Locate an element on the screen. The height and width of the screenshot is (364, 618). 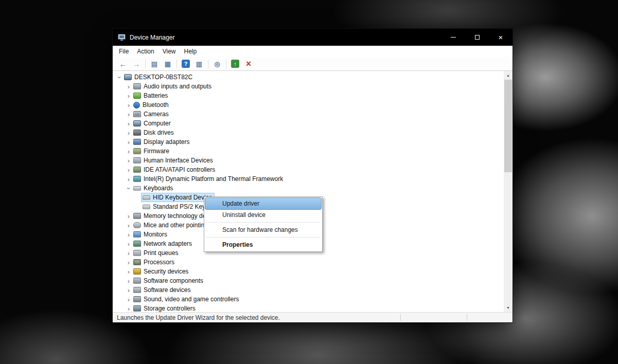
tree-item-audio-inputs-and-outputs: › Audio inputs and outputs is located at coordinates (308, 86).